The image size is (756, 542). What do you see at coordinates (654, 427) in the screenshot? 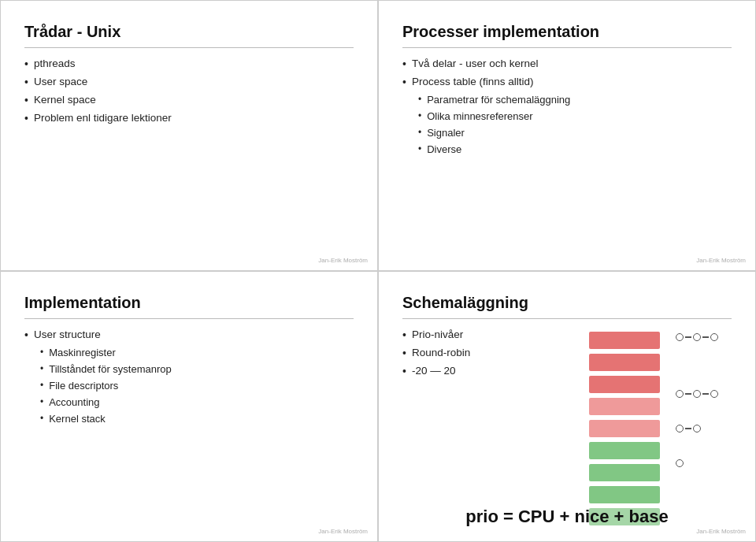
I see `schema-right` at bounding box center [654, 427].